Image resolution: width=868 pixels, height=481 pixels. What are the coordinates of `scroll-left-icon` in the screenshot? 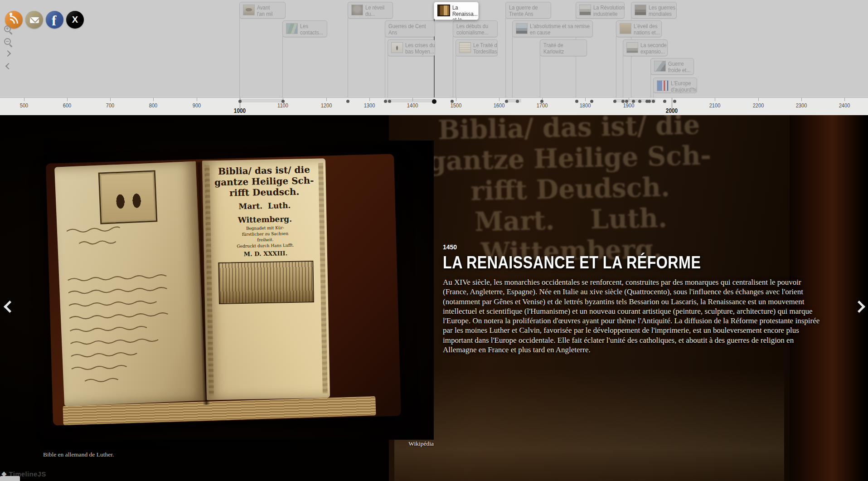 It's located at (9, 66).